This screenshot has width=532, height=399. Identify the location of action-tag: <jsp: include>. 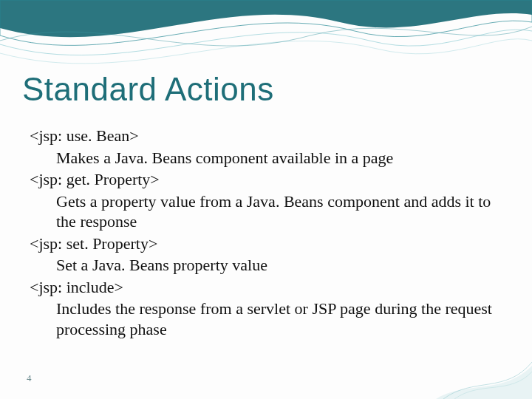
(266, 287).